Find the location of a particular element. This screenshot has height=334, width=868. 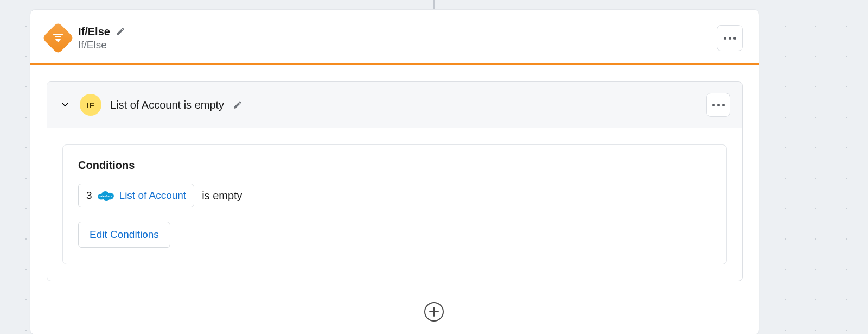

plus-icon is located at coordinates (434, 312).